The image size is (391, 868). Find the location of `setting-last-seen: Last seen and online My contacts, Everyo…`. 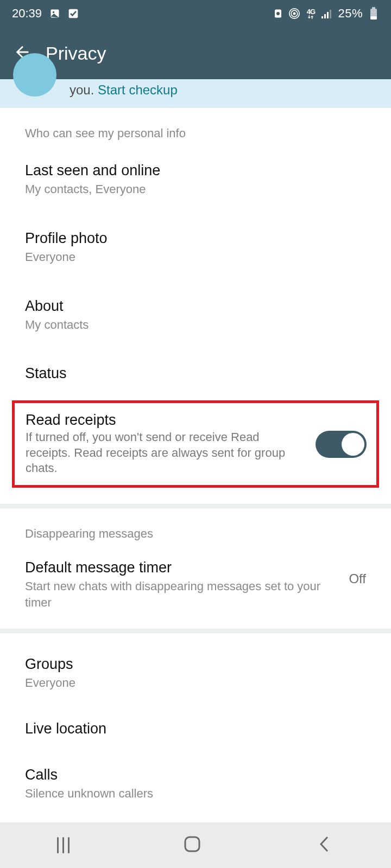

setting-last-seen: Last seen and online My contacts, Everyo… is located at coordinates (195, 180).